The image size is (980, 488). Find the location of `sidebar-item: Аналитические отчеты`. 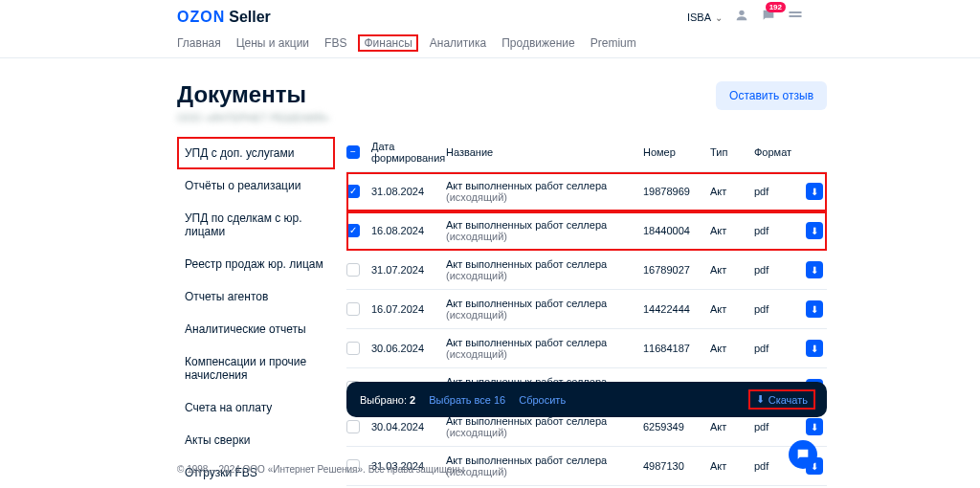

sidebar-item: Аналитические отчеты is located at coordinates (256, 329).